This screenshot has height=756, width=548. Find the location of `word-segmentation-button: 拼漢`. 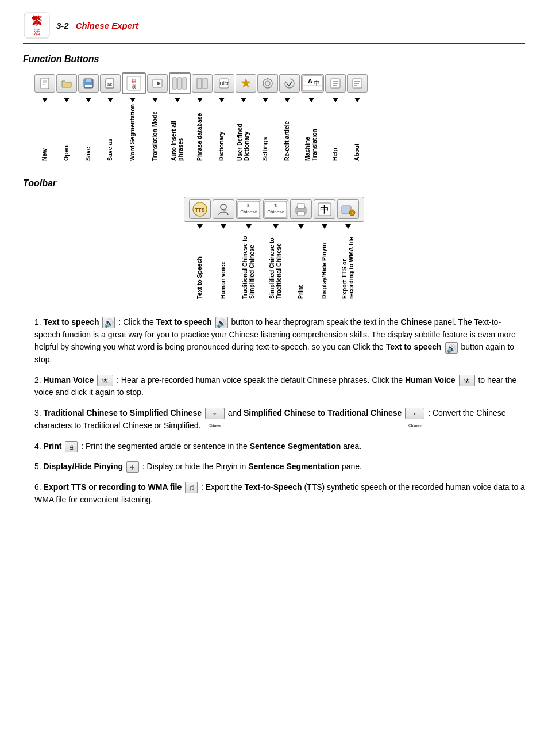

word-segmentation-button: 拼漢 is located at coordinates (134, 83).